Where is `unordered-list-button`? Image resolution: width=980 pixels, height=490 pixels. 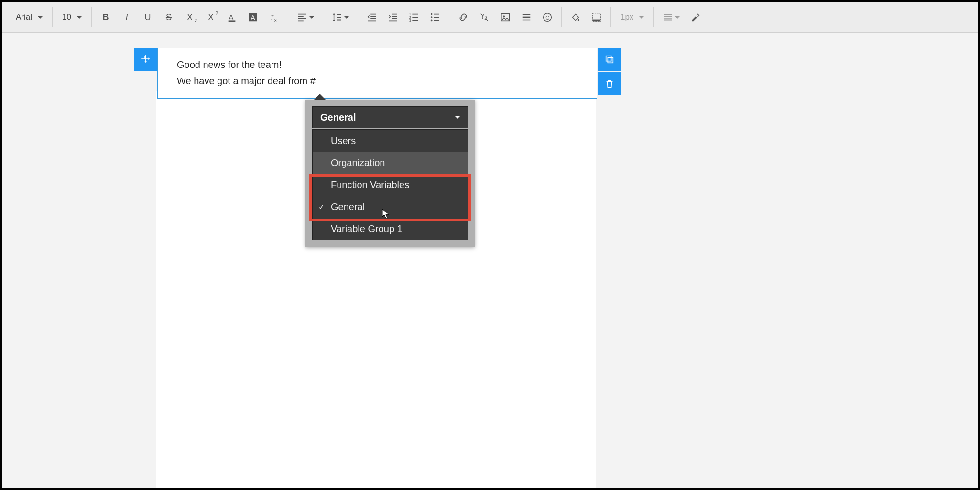 unordered-list-button is located at coordinates (435, 17).